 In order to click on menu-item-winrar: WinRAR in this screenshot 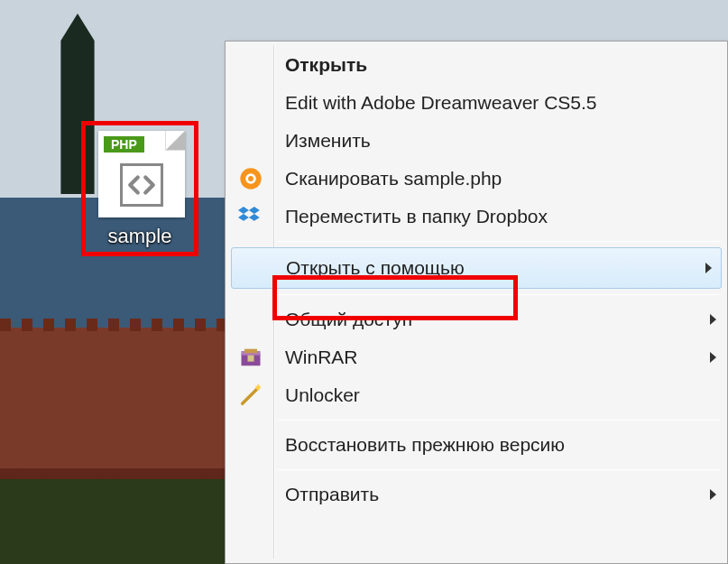, I will do `click(476, 357)`.